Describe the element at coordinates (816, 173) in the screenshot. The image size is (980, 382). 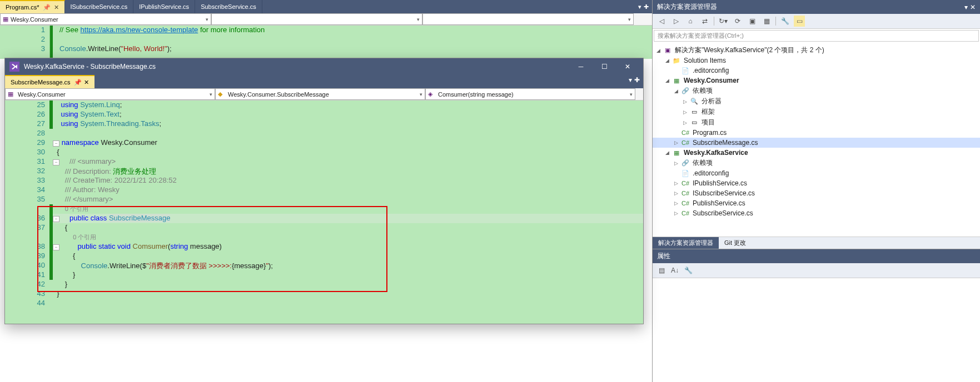
I see `file-editorconfig-2: 📄 .editorconfig` at that location.